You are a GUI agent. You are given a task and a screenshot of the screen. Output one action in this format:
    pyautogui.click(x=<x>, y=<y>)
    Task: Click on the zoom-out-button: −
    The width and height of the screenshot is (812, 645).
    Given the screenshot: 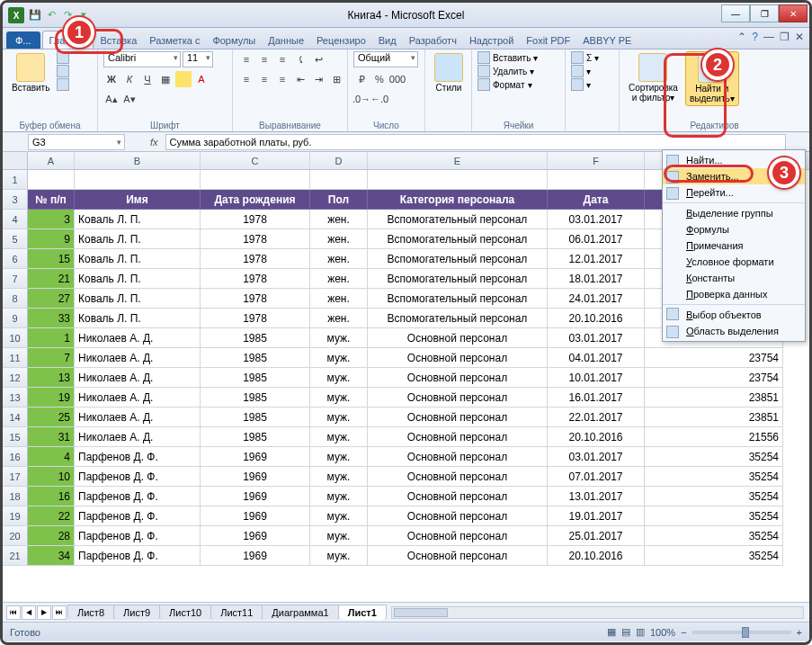 What is the action you would take?
    pyautogui.click(x=683, y=632)
    